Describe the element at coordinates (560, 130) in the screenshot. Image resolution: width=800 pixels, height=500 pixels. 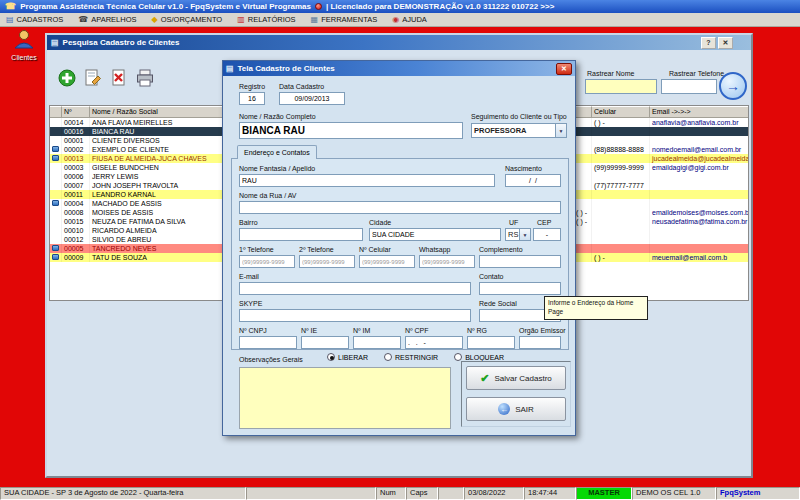
I see `chevron-down-icon: ▼` at that location.